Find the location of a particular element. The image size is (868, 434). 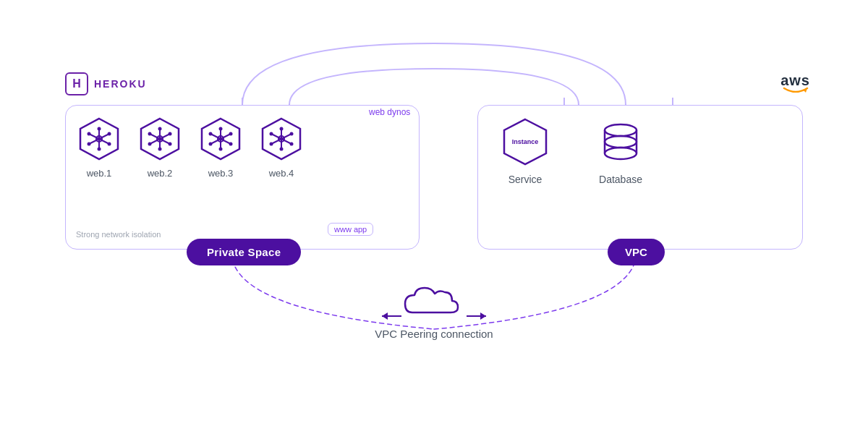

www-app-badge: www app is located at coordinates (350, 229).